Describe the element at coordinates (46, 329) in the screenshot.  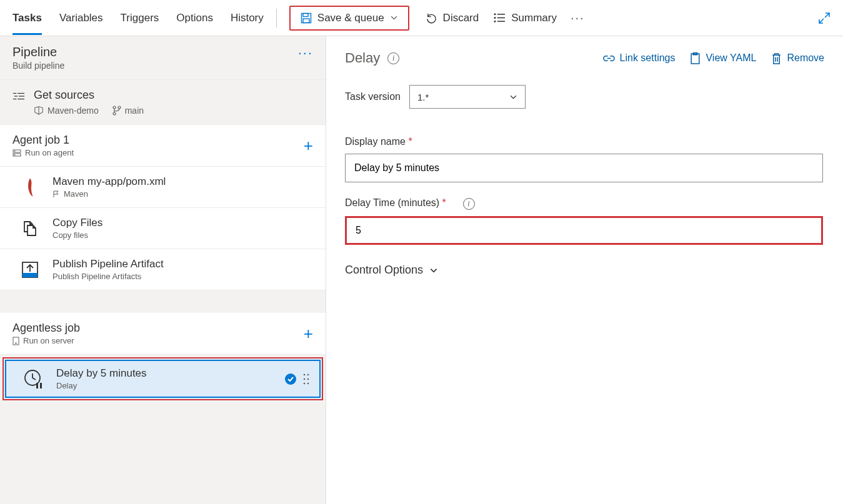
I see `agentless-job-title: Agentless job` at that location.